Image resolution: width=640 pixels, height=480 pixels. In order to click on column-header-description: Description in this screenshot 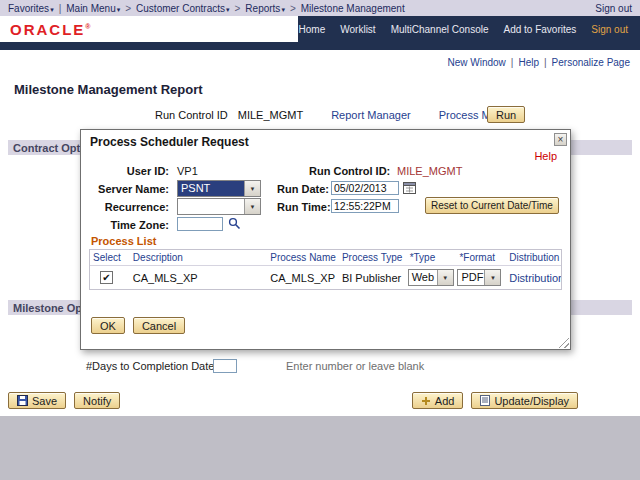, I will do `click(198, 258)`.